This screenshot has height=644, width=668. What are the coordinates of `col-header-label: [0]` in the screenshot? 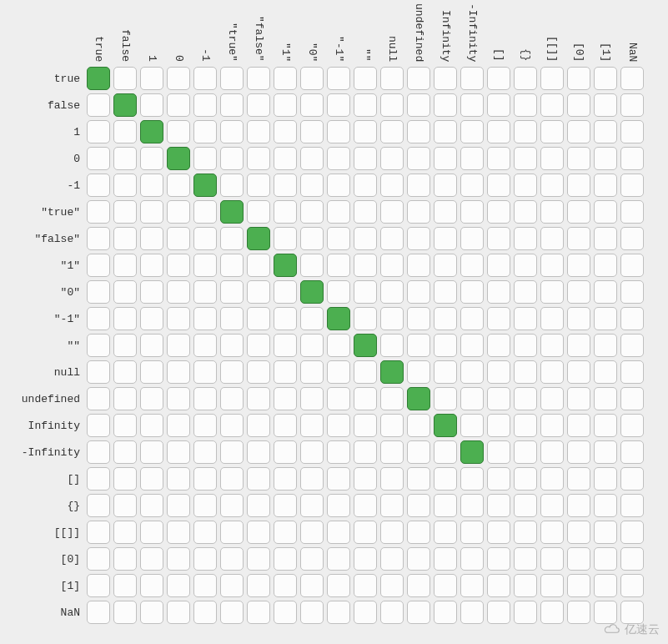 It's located at (579, 52).